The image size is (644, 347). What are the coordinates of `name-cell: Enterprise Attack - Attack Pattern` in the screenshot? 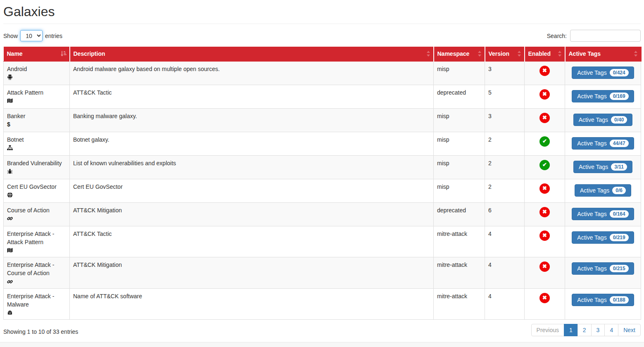 It's located at (37, 242).